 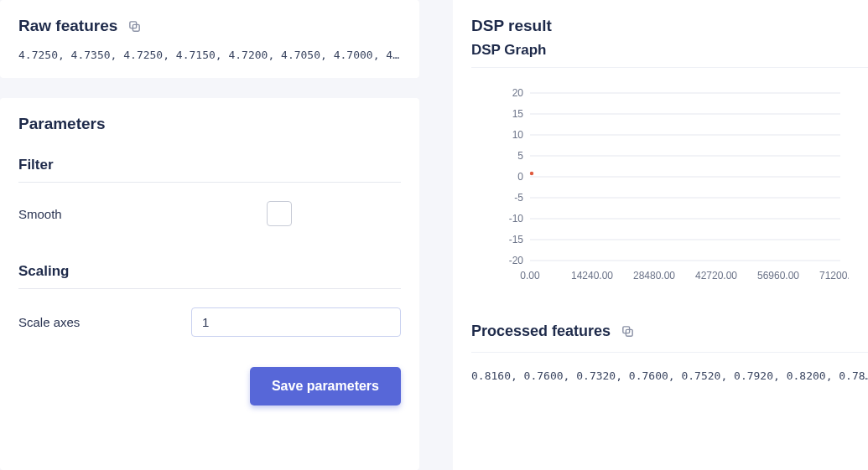 What do you see at coordinates (518, 198) in the screenshot?
I see `svg-text: -5` at bounding box center [518, 198].